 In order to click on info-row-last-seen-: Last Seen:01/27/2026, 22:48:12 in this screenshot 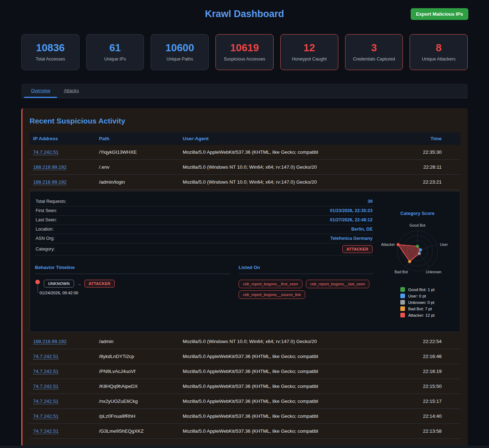, I will do `click(204, 220)`.